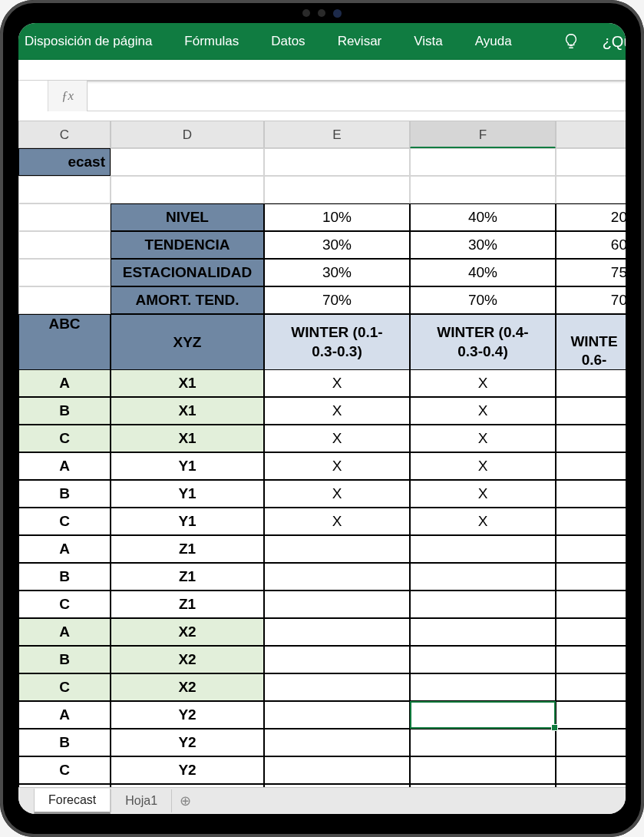  Describe the element at coordinates (591, 273) in the screenshot. I see `param-value-partial: 75` at that location.